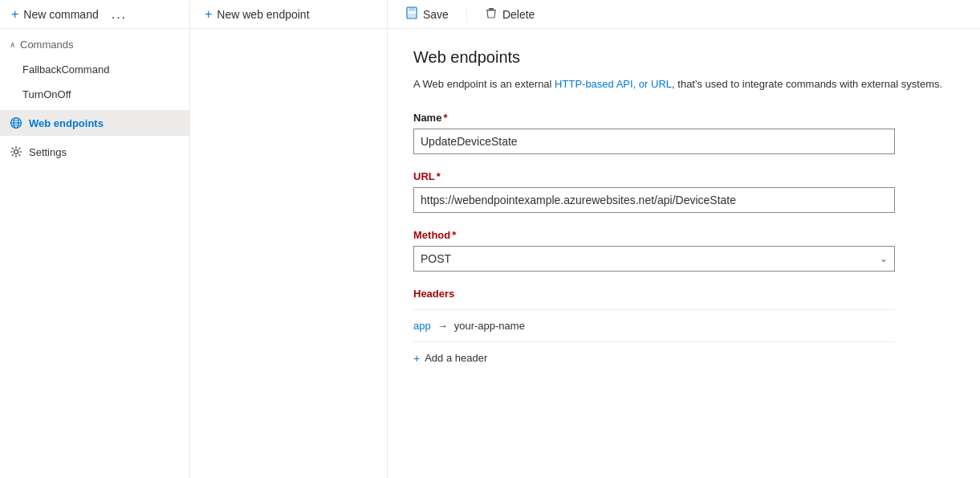 The width and height of the screenshot is (980, 478). What do you see at coordinates (412, 14) in the screenshot?
I see `save-icon` at bounding box center [412, 14].